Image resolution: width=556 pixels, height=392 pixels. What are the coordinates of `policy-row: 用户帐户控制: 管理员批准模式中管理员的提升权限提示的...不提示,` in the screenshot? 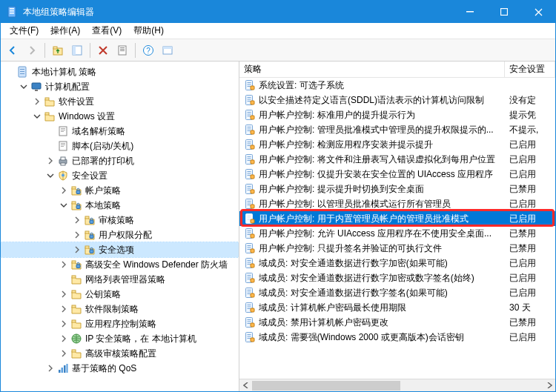 It's located at (397, 130).